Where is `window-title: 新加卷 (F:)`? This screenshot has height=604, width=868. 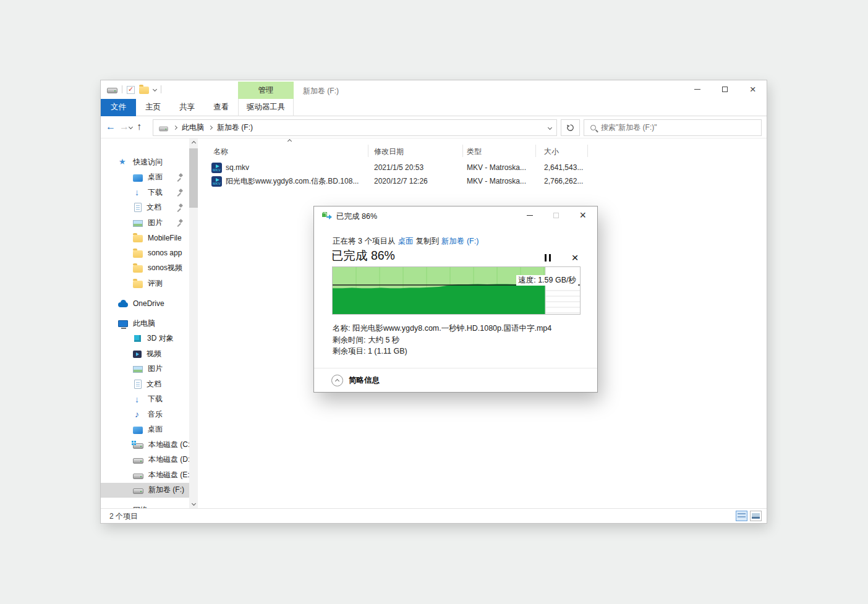 window-title: 新加卷 (F:) is located at coordinates (321, 91).